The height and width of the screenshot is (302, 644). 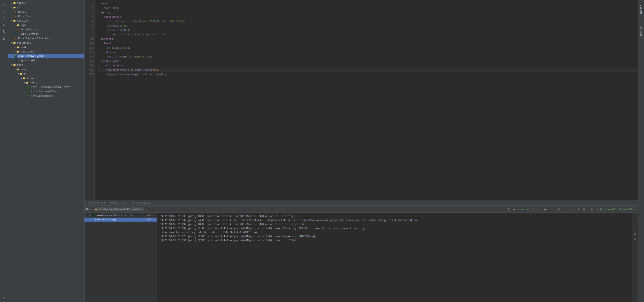 I want to click on console-line-5: star_name,business,longitude,latitude,pi…, so click(x=394, y=232).